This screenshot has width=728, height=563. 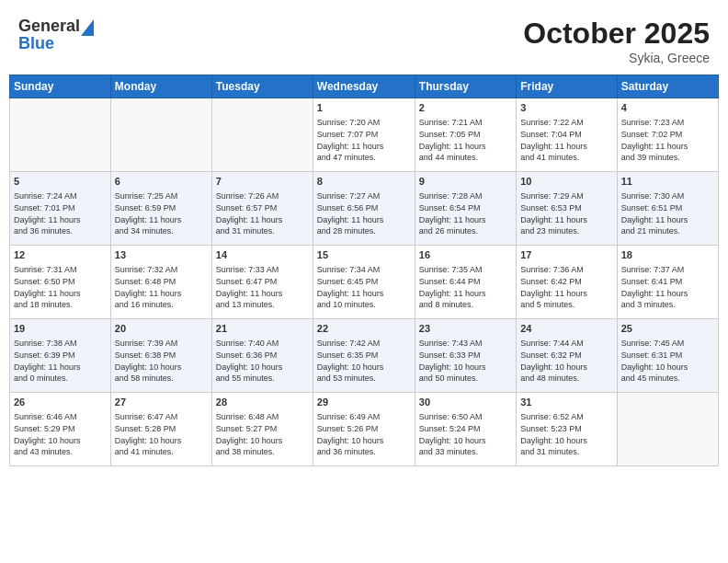 I want to click on day-number: 21, so click(x=263, y=329).